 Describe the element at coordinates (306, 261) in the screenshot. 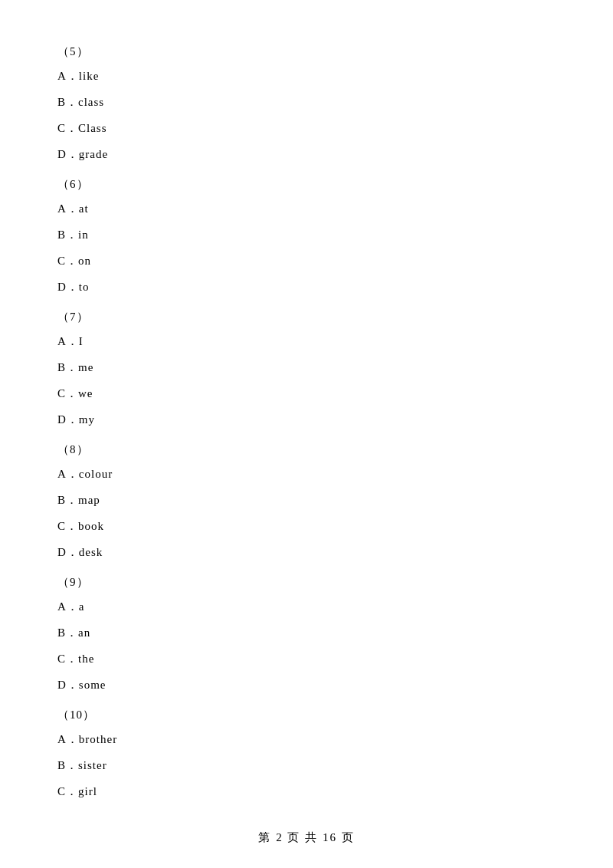

I see `question-6-option-2: C．on` at that location.